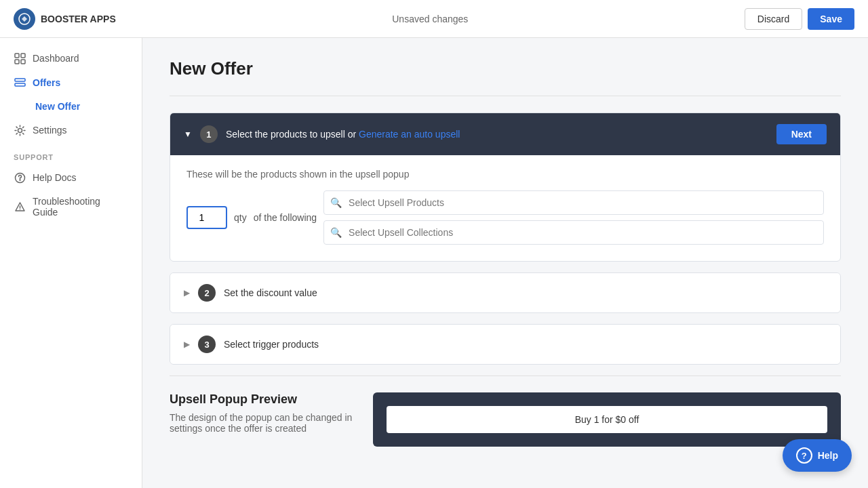 The image size is (868, 488). Describe the element at coordinates (71, 130) in the screenshot. I see `sidebar-item-settings: Settings` at that location.